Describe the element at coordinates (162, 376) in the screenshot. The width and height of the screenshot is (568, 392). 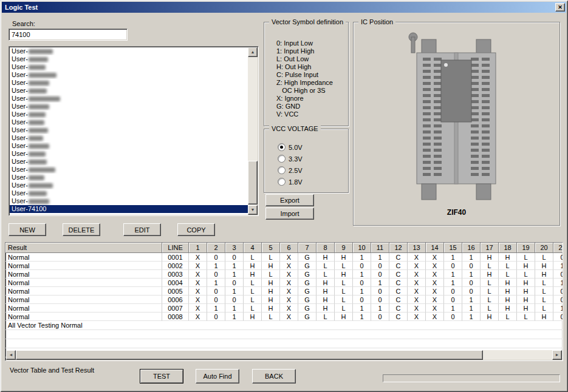
I see `test-button: TEST` at that location.